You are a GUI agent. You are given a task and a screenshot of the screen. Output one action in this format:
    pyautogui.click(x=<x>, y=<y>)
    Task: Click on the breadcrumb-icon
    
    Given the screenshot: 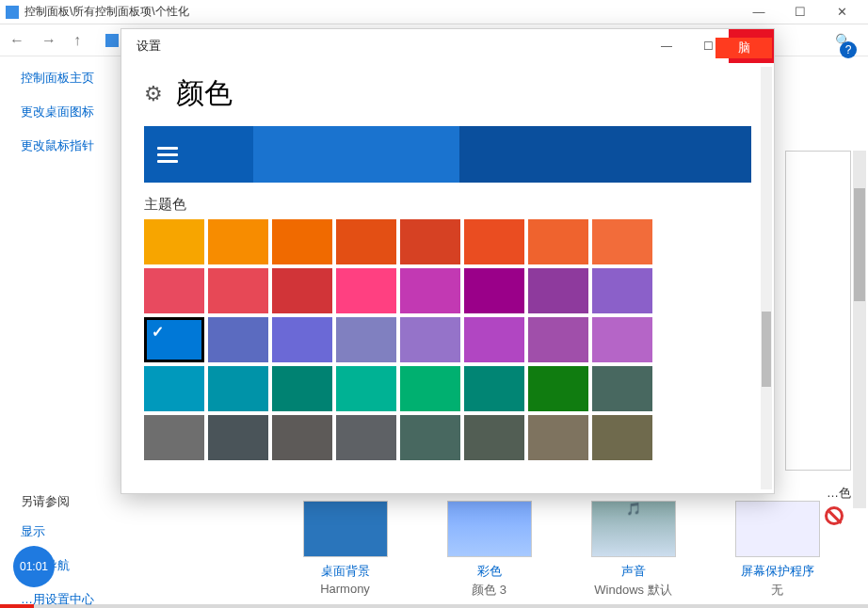 What is the action you would take?
    pyautogui.click(x=112, y=40)
    